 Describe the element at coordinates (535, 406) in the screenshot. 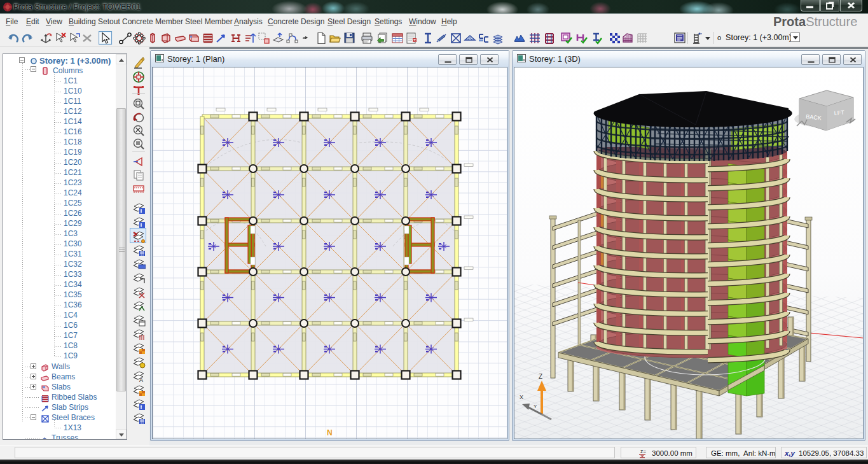

I see `svg-text: Y` at that location.